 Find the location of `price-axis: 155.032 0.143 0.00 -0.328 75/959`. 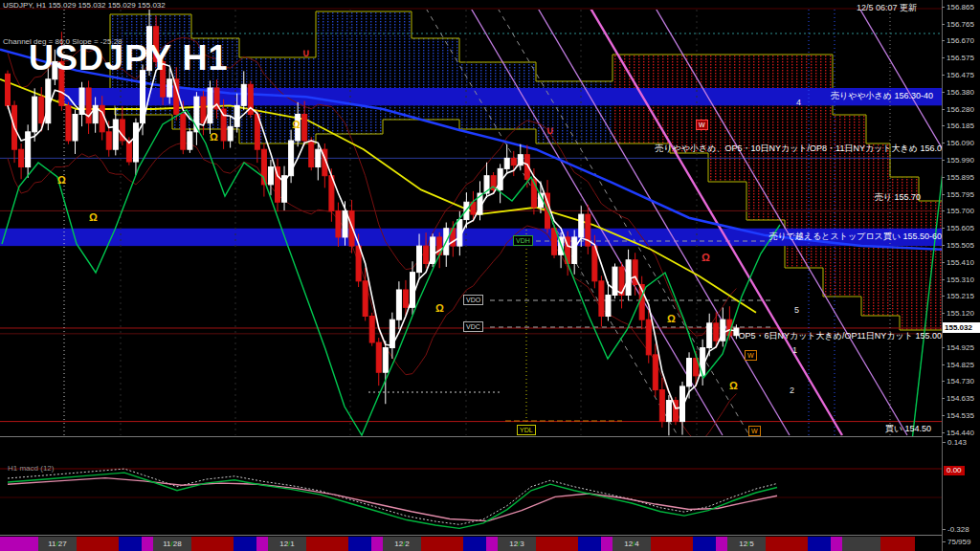

price-axis: 155.032 0.143 0.00 -0.328 75/959 is located at coordinates (961, 276).